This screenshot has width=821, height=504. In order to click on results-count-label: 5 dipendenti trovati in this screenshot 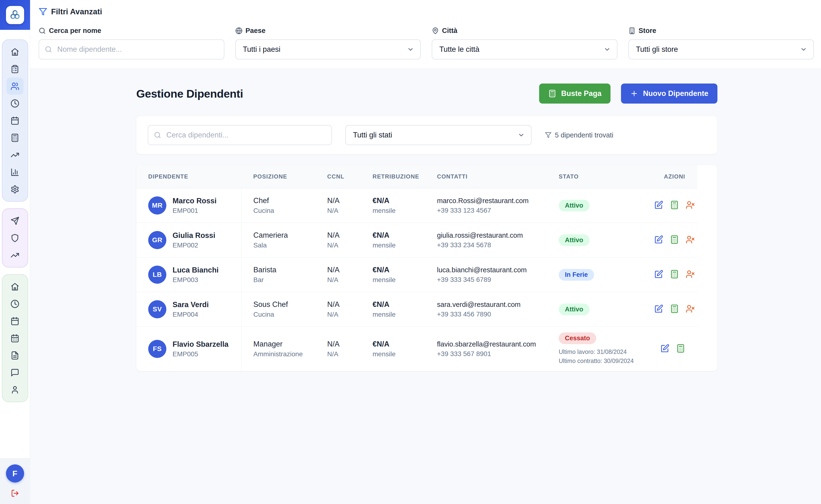, I will do `click(584, 135)`.